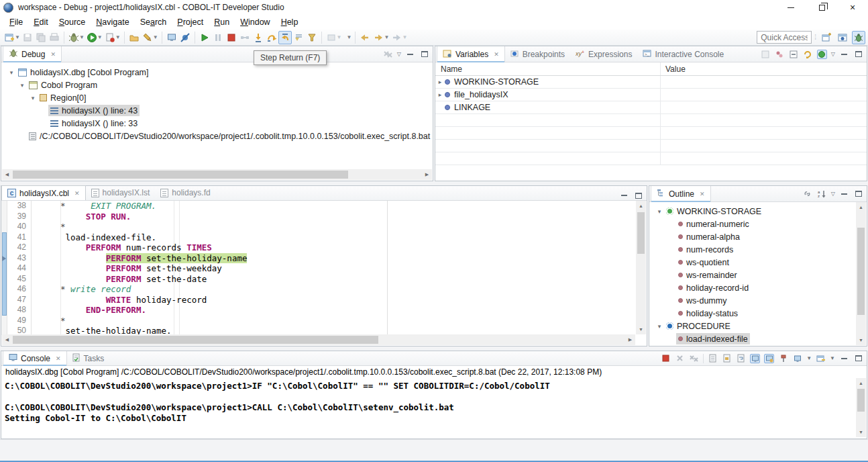 The width and height of the screenshot is (868, 462). I want to click on open-perspective-button, so click(826, 38).